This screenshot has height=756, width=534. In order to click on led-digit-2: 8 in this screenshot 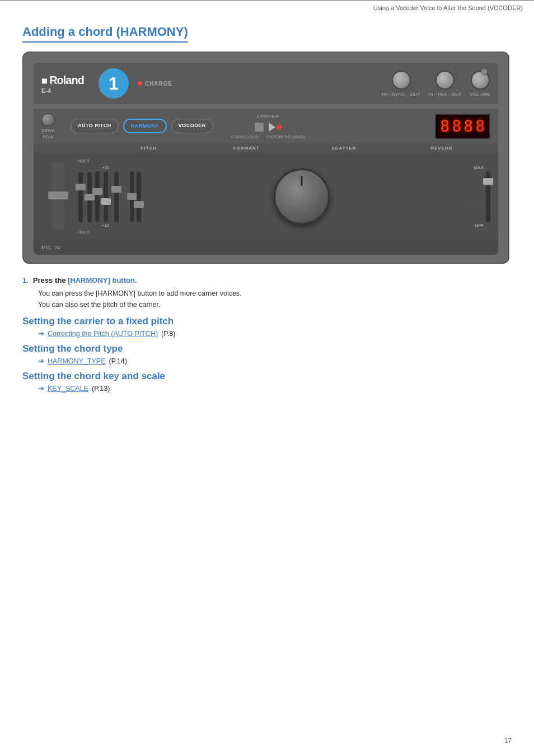, I will do `click(457, 127)`.